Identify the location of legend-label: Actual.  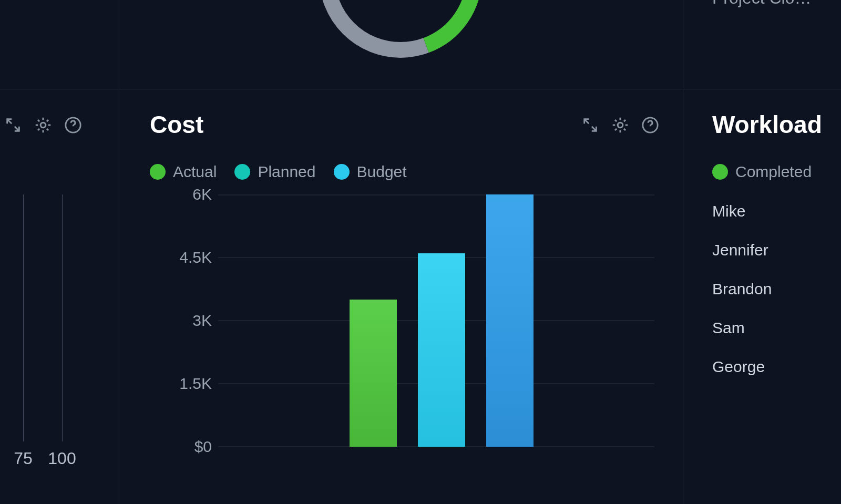
(194, 172).